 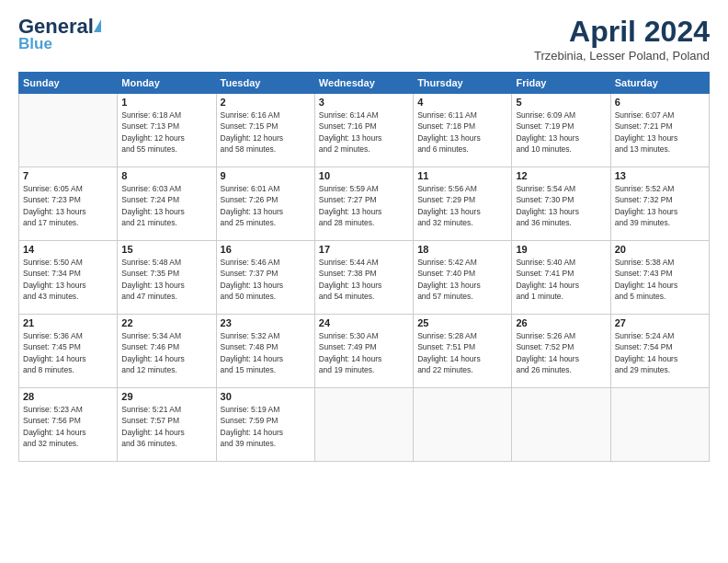 I want to click on day-info: Sunrise: 5:19 AM Sunset: 7:59 PM Dayligh…, so click(x=266, y=427).